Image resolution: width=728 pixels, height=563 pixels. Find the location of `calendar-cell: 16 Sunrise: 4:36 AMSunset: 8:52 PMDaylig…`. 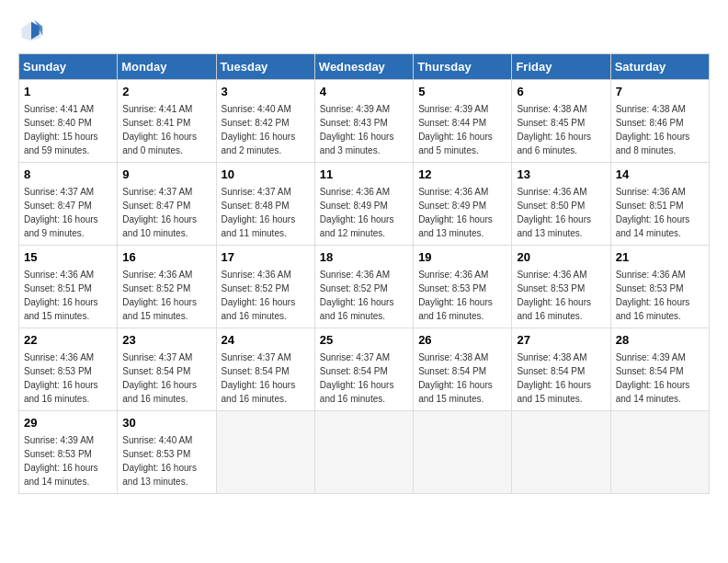

calendar-cell: 16 Sunrise: 4:36 AMSunset: 8:52 PMDaylig… is located at coordinates (167, 287).